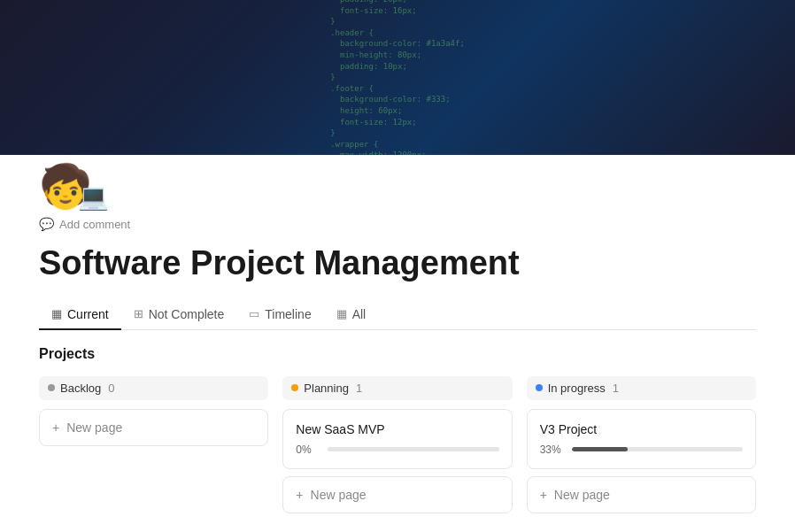 The image size is (795, 532). I want to click on in-progress-card-0-progress: 33%, so click(641, 450).